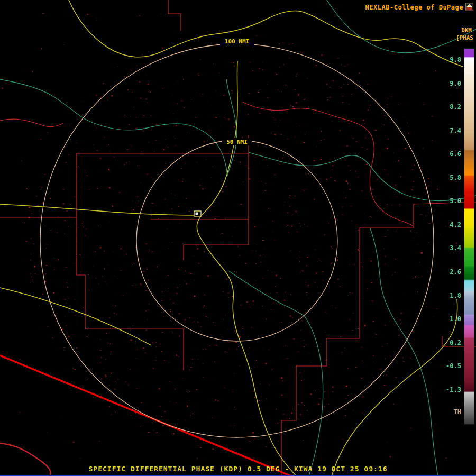 Image resolution: width=476 pixels, height=476 pixels. Describe the element at coordinates (455, 131) in the screenshot. I see `colorbar-tick-label: 7.4` at that location.